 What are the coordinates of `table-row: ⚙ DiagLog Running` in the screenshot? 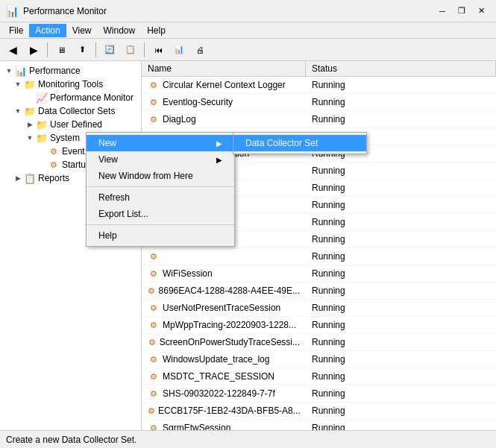 It's located at (319, 119).